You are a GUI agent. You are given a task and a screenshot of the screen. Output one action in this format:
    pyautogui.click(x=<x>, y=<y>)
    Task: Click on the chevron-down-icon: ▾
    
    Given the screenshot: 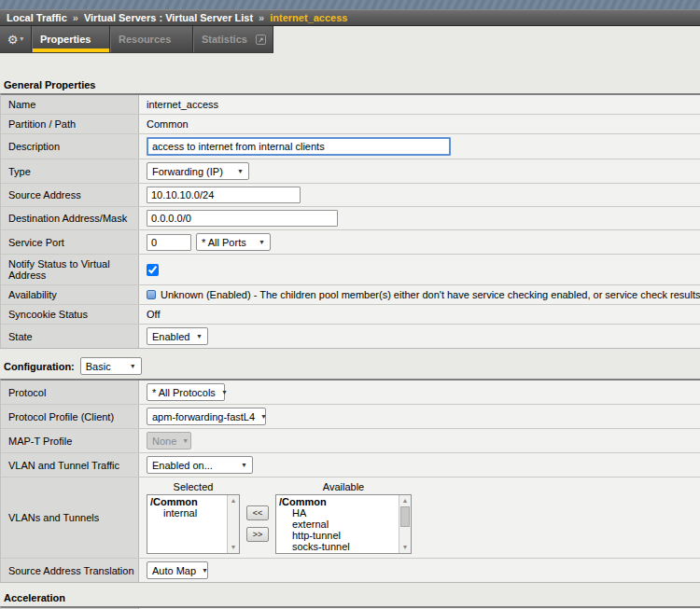 What is the action you would take?
    pyautogui.click(x=21, y=39)
    